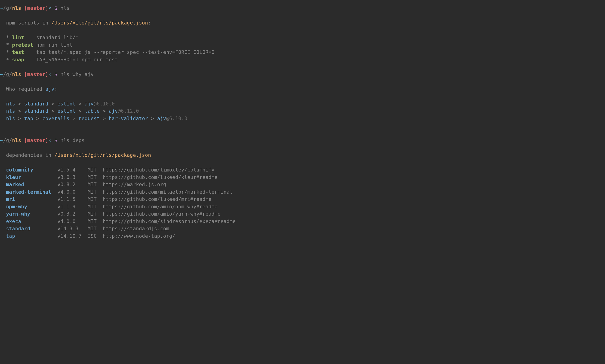 This screenshot has height=364, width=605. Describe the element at coordinates (302, 8) in the screenshot. I see `prompt-line: ~/g/nls [master]× $ nls` at that location.